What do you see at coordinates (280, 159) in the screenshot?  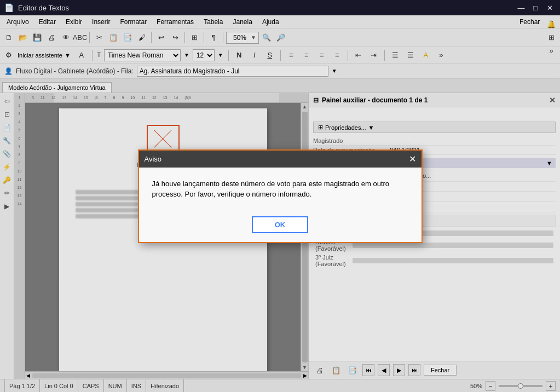 I see `dialog-titlebar: Aviso ✕` at bounding box center [280, 159].